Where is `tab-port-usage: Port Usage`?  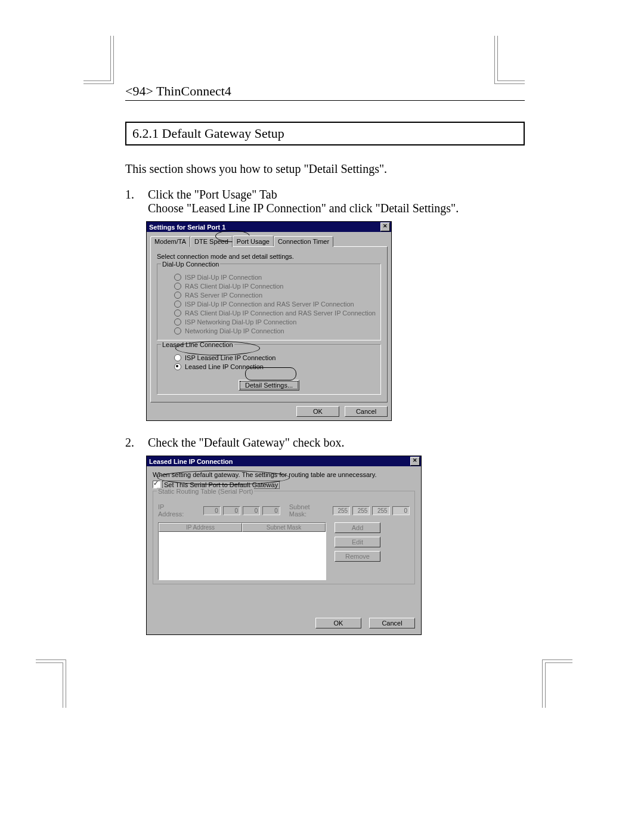
tab-port-usage: Port Usage is located at coordinates (253, 241).